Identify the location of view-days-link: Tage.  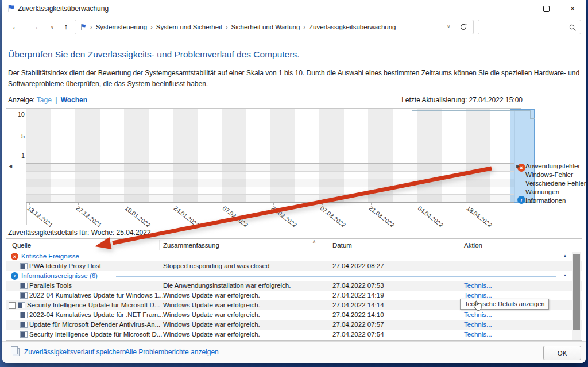
(44, 100).